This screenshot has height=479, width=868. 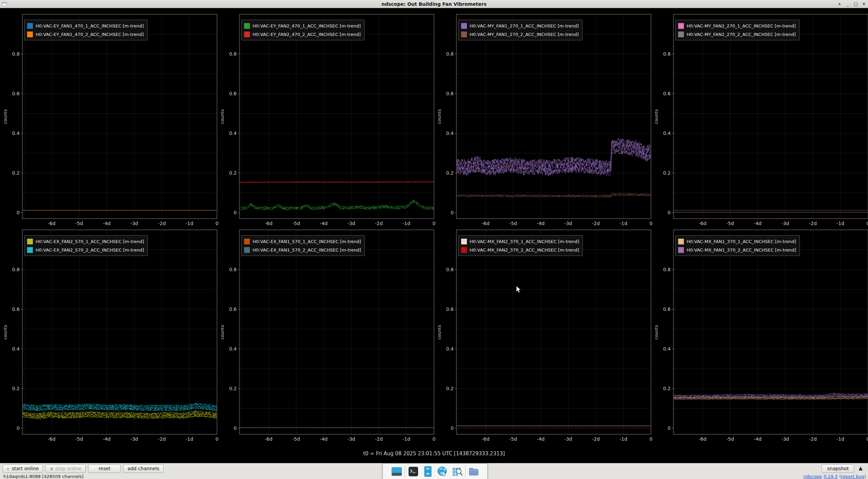 What do you see at coordinates (269, 439) in the screenshot?
I see `x-tick-label: -6d` at bounding box center [269, 439].